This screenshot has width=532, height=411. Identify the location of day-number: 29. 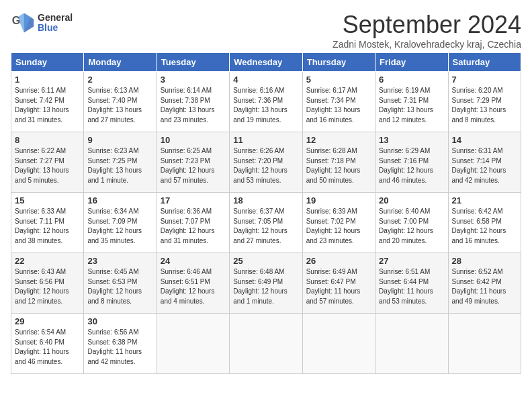
(47, 321).